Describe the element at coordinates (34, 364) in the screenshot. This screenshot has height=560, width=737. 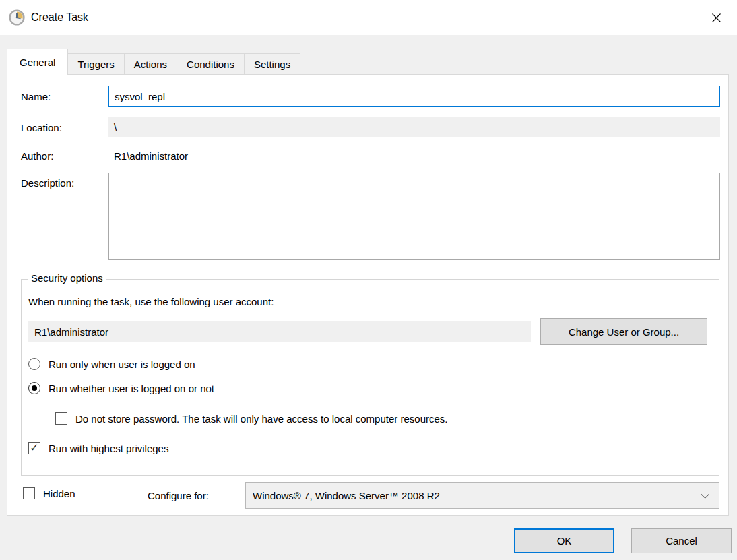
I see `radio-unselected-icon` at that location.